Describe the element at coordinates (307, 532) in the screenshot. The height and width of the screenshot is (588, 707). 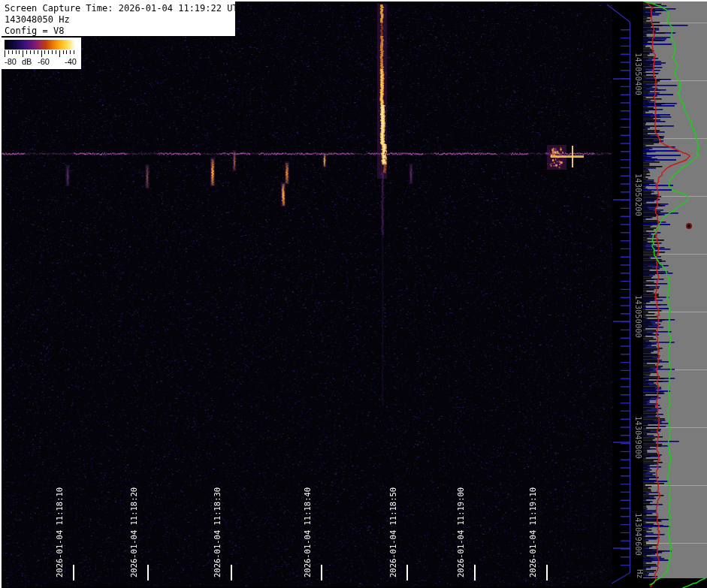
I see `time-label: 2026-01-04 11:18:40` at that location.